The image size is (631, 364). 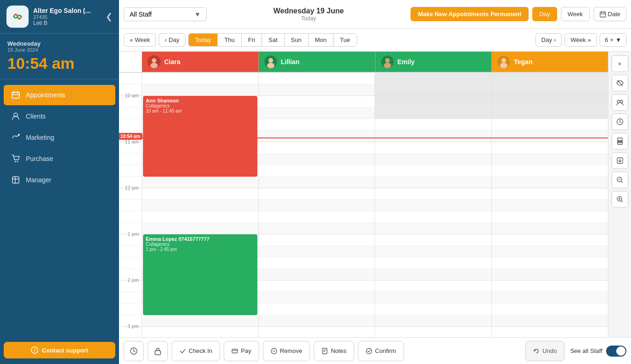 I want to click on tab-tue: Tue, so click(x=345, y=40).